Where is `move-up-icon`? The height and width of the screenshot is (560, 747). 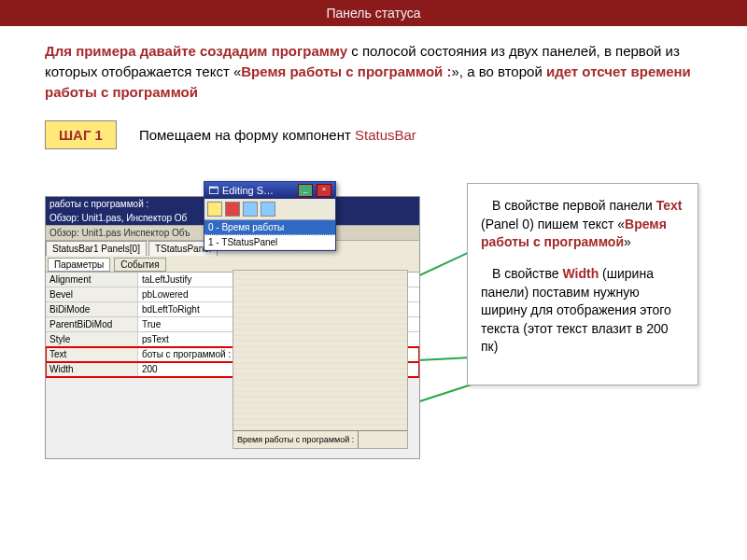 move-up-icon is located at coordinates (250, 209).